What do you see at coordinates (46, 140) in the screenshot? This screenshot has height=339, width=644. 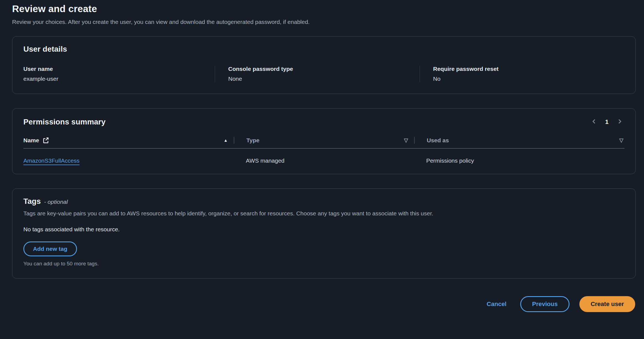 I see `external-link-icon` at bounding box center [46, 140].